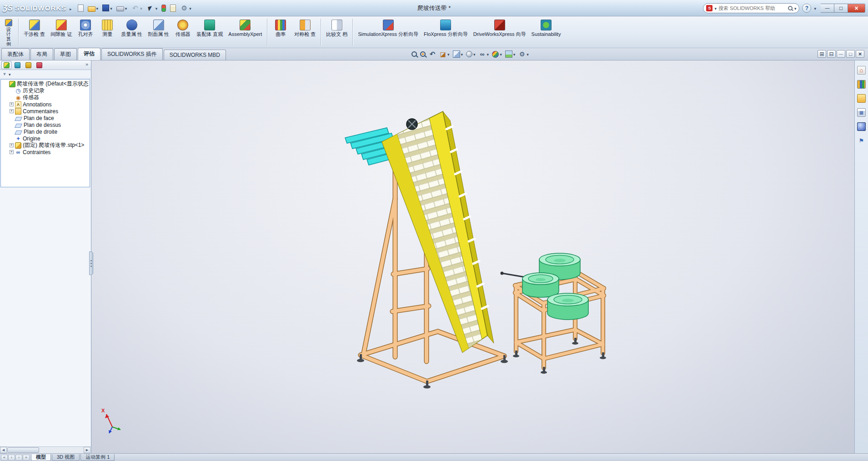 This screenshot has height=461, width=868. What do you see at coordinates (152, 8) in the screenshot?
I see `select-button` at bounding box center [152, 8].